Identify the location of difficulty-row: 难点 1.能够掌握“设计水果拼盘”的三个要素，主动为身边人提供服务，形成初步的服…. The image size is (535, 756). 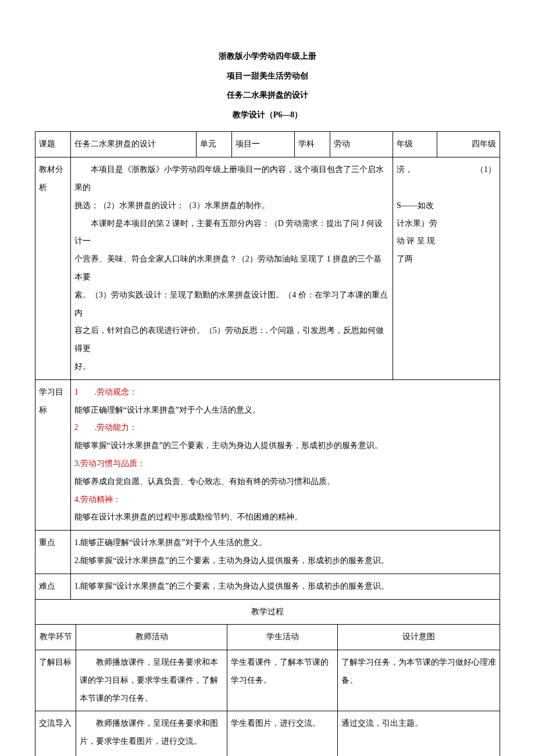
(268, 586).